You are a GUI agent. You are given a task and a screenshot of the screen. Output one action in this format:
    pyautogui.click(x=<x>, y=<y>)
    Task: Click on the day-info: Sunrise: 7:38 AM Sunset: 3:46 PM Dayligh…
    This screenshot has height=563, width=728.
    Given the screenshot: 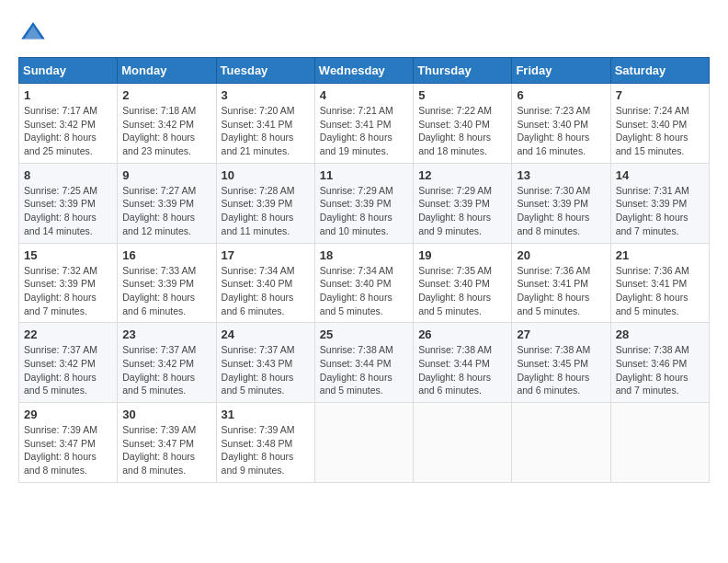 What is the action you would take?
    pyautogui.click(x=660, y=370)
    